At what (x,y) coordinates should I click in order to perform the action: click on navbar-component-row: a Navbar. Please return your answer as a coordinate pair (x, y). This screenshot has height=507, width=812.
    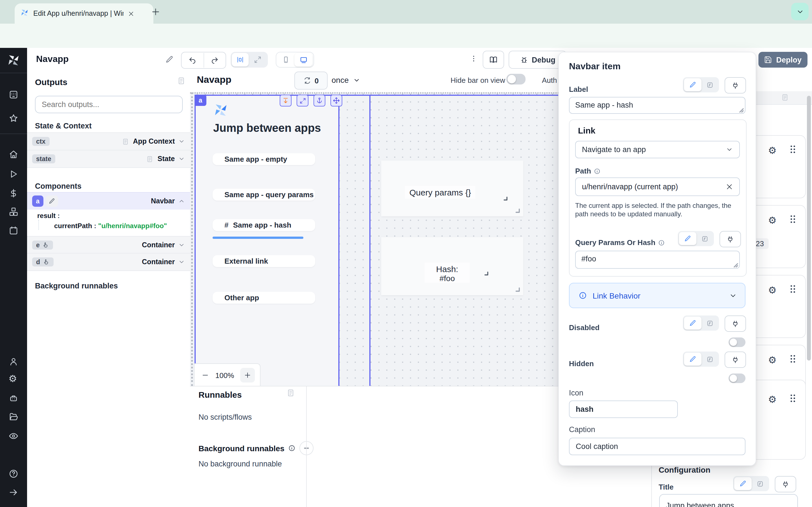
    Looking at the image, I should click on (109, 201).